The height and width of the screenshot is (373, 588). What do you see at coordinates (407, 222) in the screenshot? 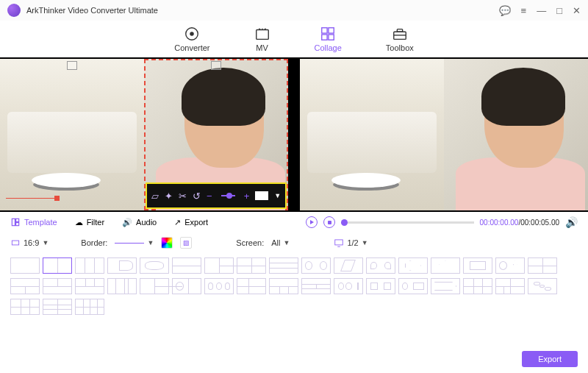
I see `playback-slider` at bounding box center [407, 222].